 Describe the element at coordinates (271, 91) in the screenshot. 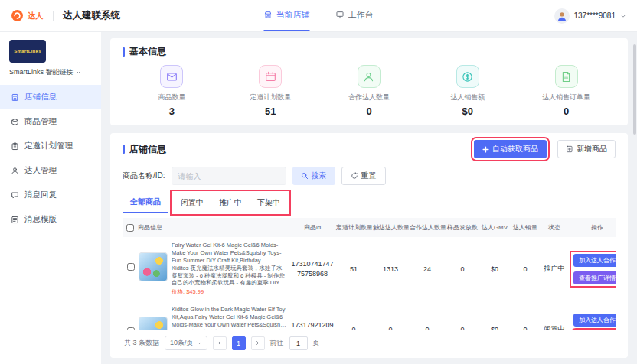

I see `stat-invite-plan-count: 定邀计划数量 51` at that location.